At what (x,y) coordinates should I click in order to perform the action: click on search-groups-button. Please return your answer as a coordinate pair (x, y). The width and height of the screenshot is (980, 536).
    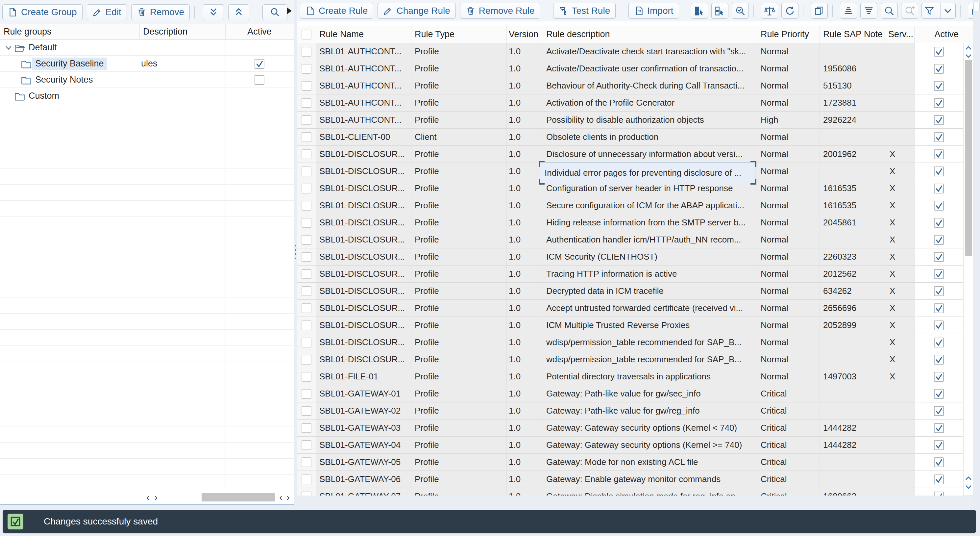
    Looking at the image, I should click on (275, 12).